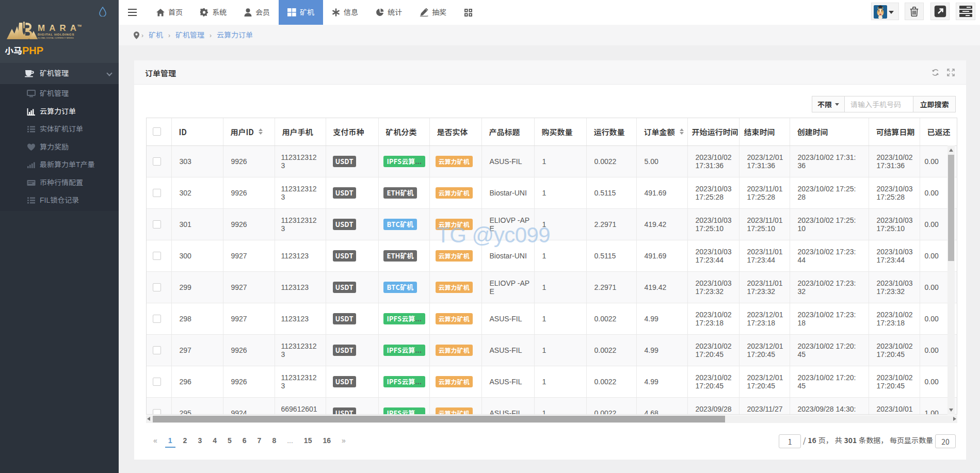 This screenshot has width=980, height=473. Describe the element at coordinates (79, 26) in the screenshot. I see `svg-text: TM` at that location.